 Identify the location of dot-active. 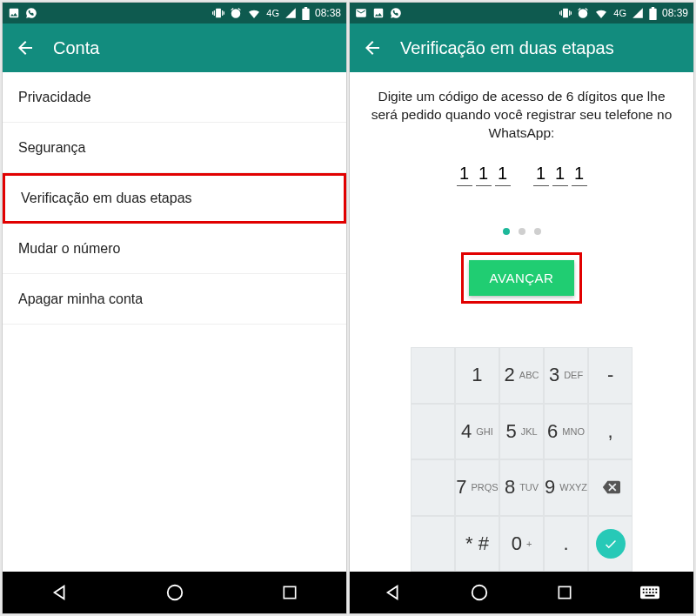
(506, 231).